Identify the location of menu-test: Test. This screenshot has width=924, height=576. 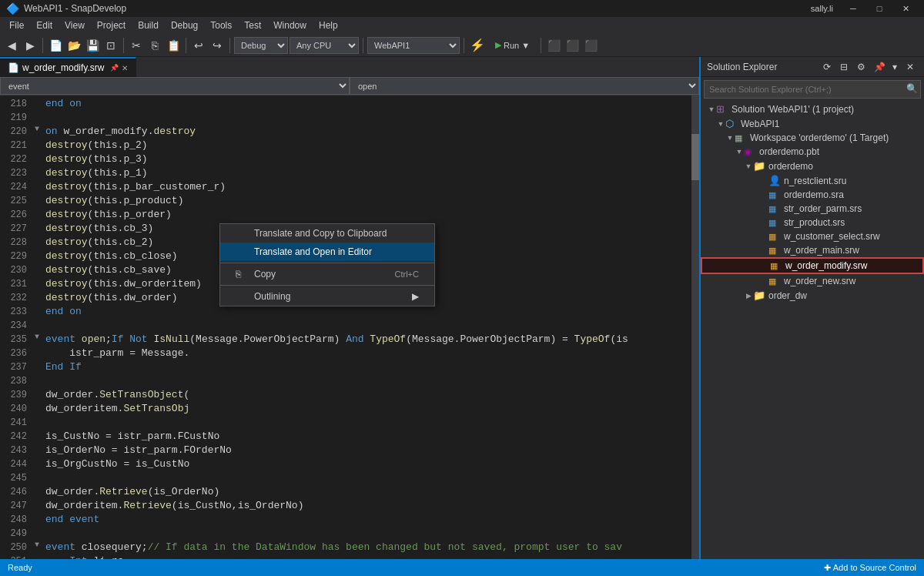
(253, 25).